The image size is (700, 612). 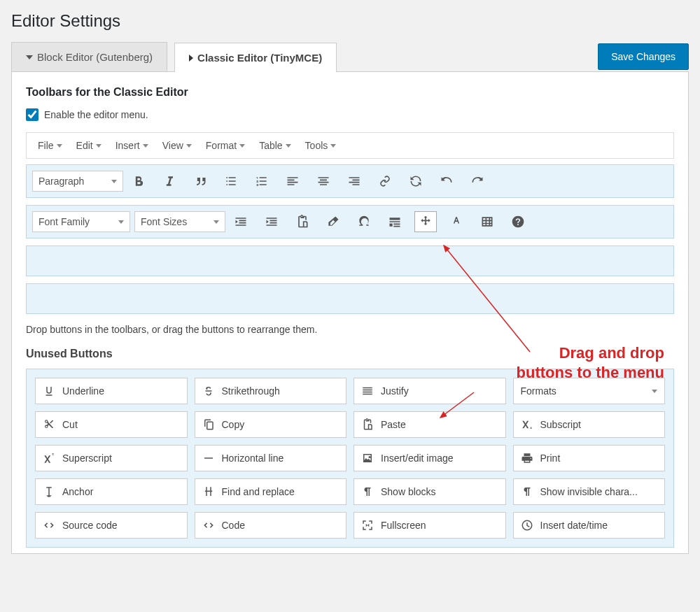 What do you see at coordinates (85, 145) in the screenshot?
I see `menu-label: Edit` at bounding box center [85, 145].